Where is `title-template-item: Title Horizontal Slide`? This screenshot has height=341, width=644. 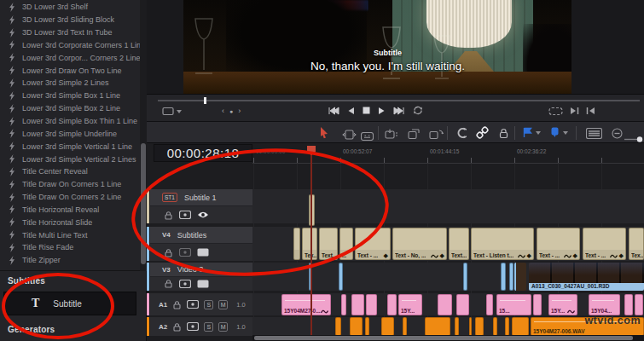
title-template-item: Title Horizontal Slide is located at coordinates (70, 222).